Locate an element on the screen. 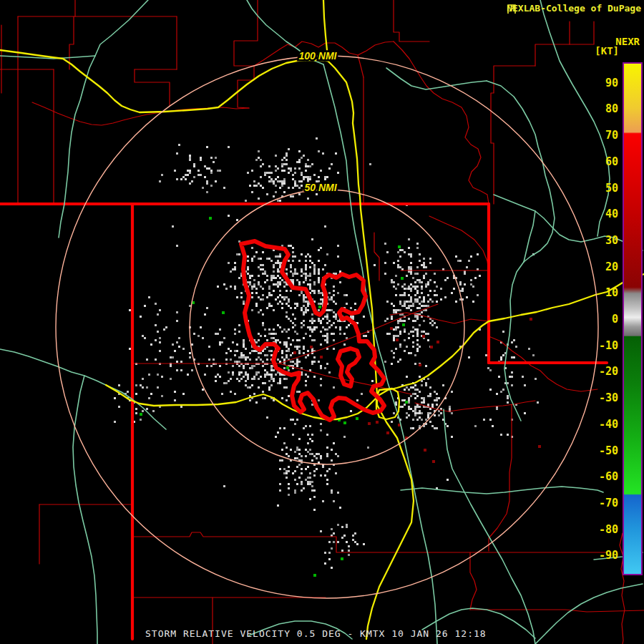  colorbar-tick: -20 is located at coordinates (608, 371).